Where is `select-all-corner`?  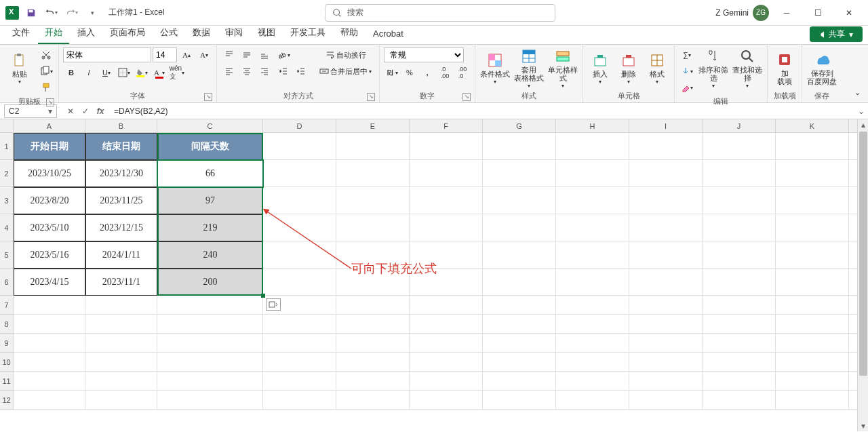
select-all-corner is located at coordinates (7, 126).